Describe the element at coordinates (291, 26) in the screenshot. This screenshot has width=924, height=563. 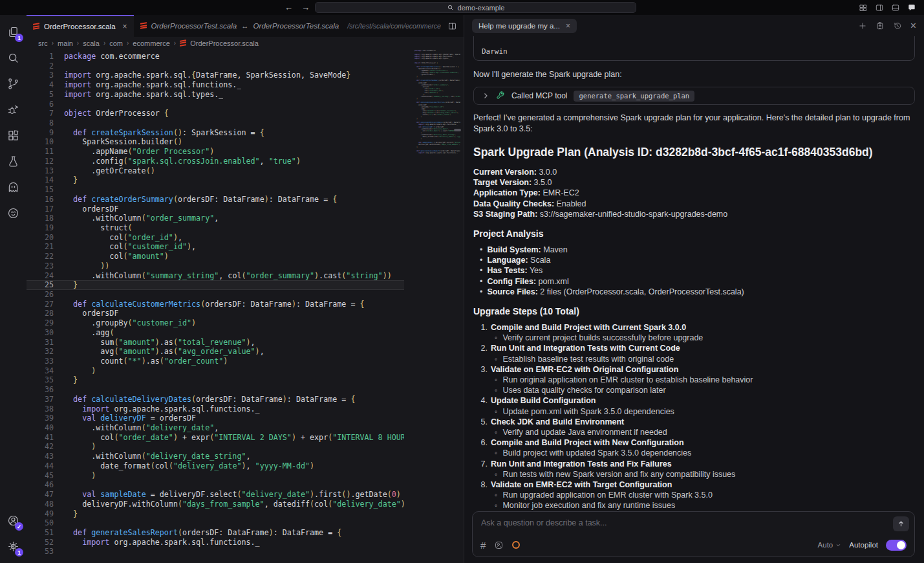
I see `tab-orderprocessortest-diff: OrderProcessorTest.scala ↔ OrderProcesso…` at that location.